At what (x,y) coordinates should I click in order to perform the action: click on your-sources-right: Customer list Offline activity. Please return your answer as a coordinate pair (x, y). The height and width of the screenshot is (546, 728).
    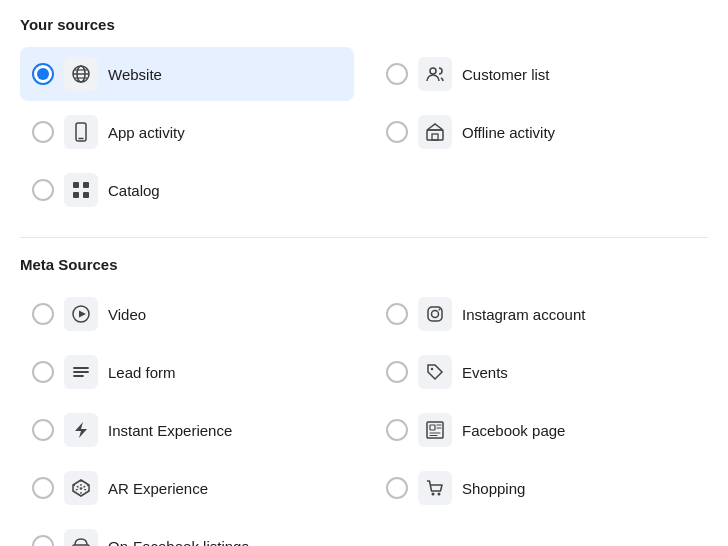
    Looking at the image, I should click on (541, 132).